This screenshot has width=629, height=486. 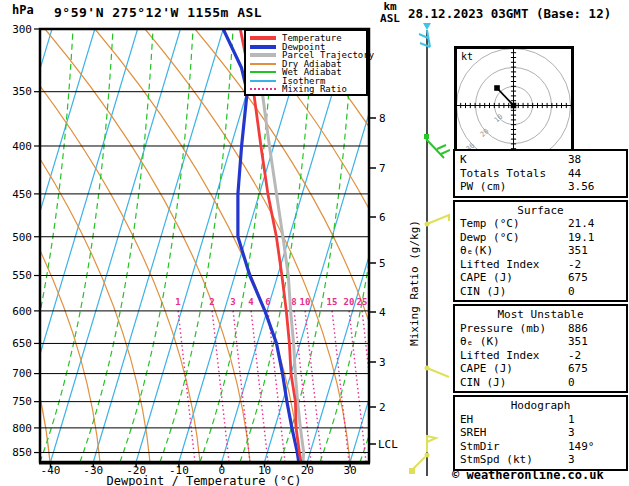 What do you see at coordinates (388, 444) in the screenshot?
I see `lcl-label: LCL` at bounding box center [388, 444].